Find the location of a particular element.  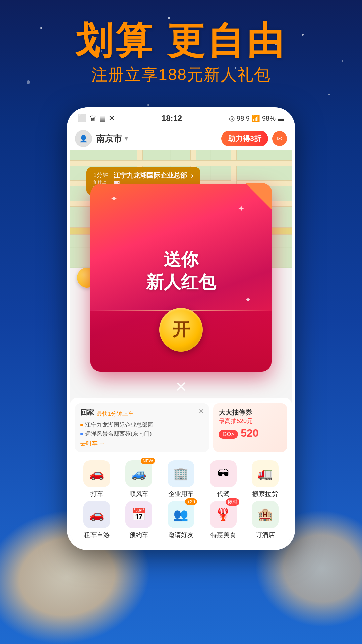

food-icon-wrap: 🦞 限时 is located at coordinates (223, 515).